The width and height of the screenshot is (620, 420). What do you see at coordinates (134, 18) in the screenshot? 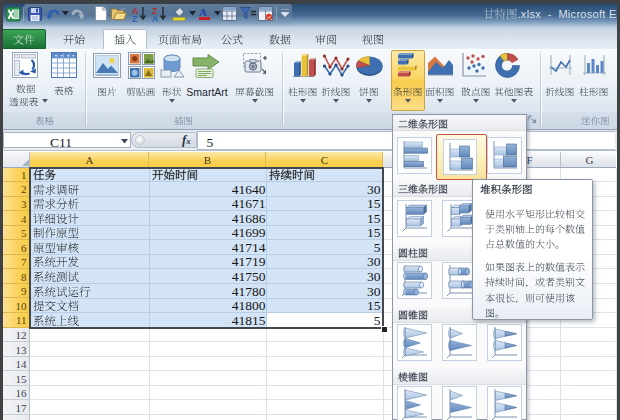
I see `svg-text: Z` at bounding box center [134, 18].